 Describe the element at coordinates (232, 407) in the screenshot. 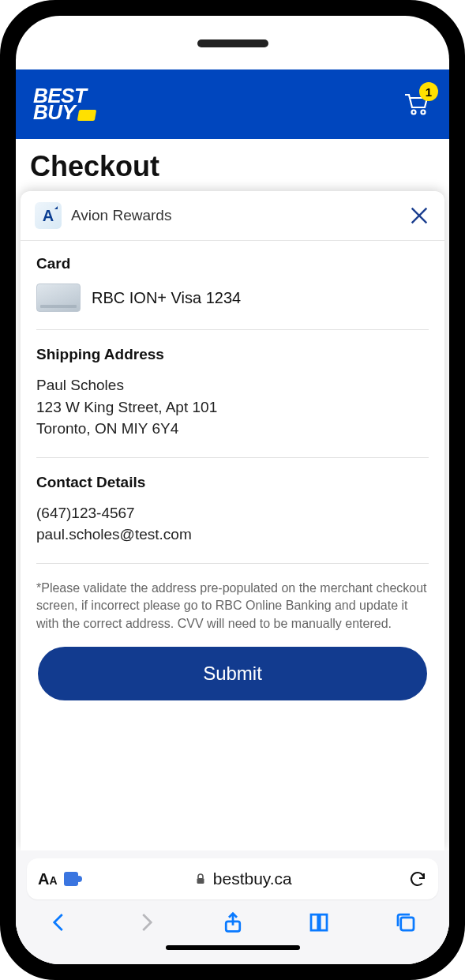

I see `shipping-address: Paul Scholes 123 W King Street, Apt 101 …` at that location.